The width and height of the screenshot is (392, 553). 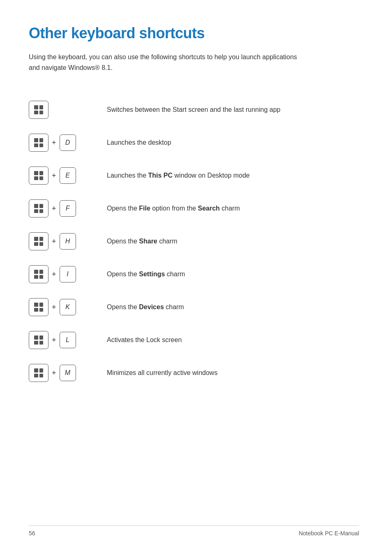 What do you see at coordinates (194, 307) in the screenshot?
I see `shortcut-row-win-k: + K Opens the Devices charm` at bounding box center [194, 307].